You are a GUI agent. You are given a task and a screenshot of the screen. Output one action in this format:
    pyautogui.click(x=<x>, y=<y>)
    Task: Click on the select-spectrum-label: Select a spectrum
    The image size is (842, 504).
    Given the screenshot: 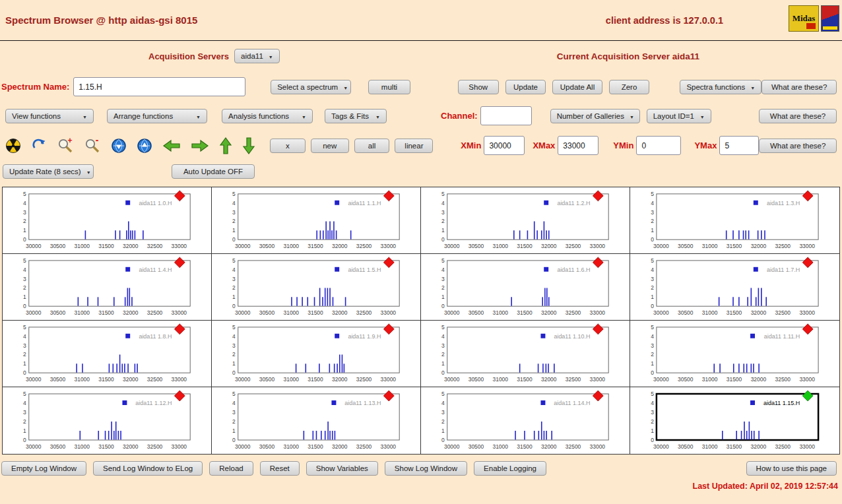 What is the action you would take?
    pyautogui.click(x=308, y=87)
    